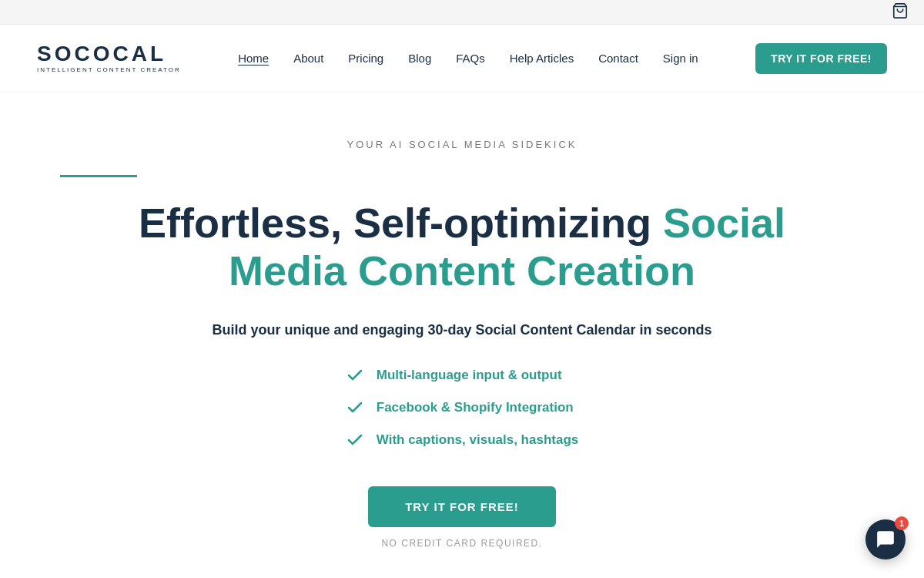 Image resolution: width=924 pixels, height=578 pixels. I want to click on logo: SOCOCAL INTELLIGENT CONTENT CREATOR, so click(109, 59).